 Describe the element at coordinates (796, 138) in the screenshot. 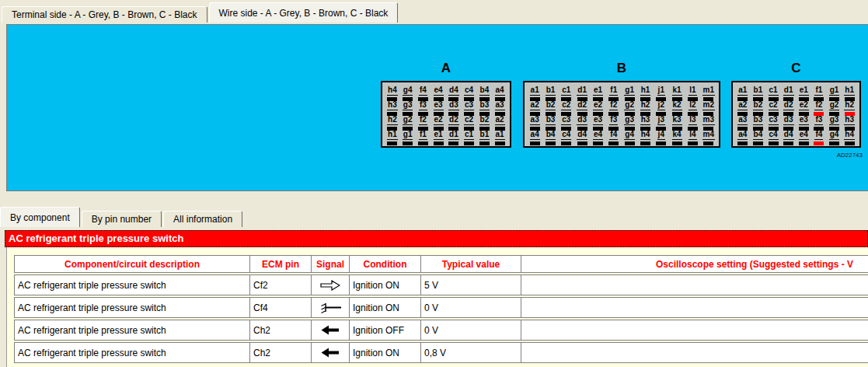

I see `pin-row: a4b4c4d4e4f4g4h4` at that location.